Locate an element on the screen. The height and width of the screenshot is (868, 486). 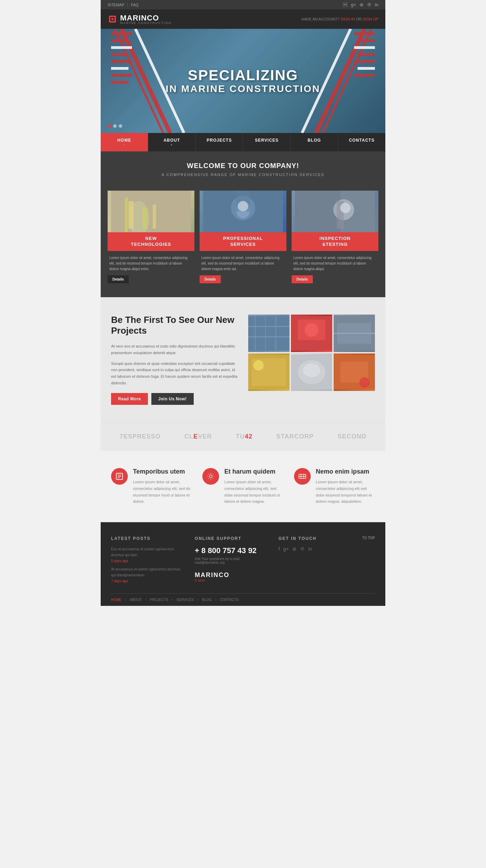
nav-blog: BLOG is located at coordinates (315, 142).